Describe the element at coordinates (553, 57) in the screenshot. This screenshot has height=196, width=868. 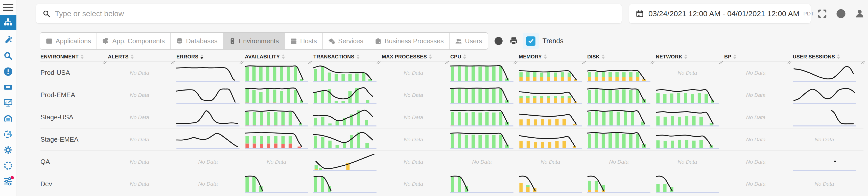
I see `column-header-memory: MEMORY` at that location.